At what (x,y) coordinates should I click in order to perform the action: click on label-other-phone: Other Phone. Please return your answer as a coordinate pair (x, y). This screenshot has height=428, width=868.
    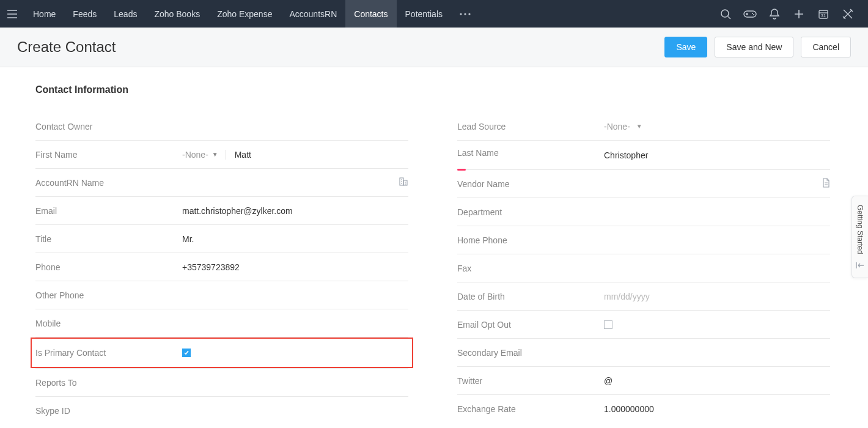
    Looking at the image, I should click on (109, 295).